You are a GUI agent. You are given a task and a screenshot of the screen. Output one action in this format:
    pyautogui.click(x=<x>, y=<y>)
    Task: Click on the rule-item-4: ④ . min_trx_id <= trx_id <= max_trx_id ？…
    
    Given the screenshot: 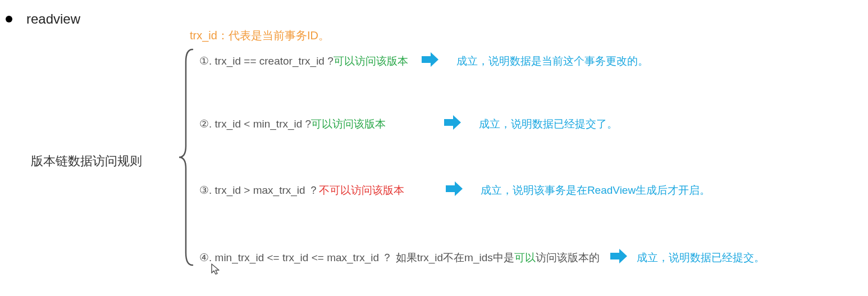 What is the action you would take?
    pyautogui.click(x=482, y=257)
    